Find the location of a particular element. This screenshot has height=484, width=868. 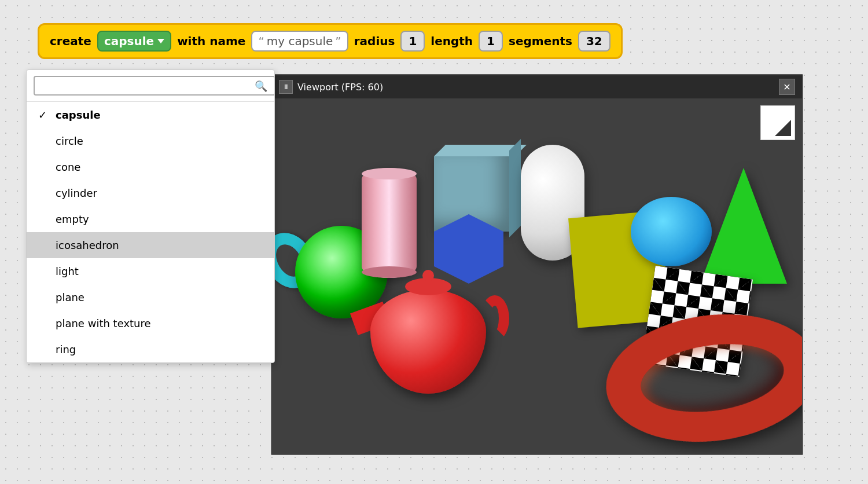

viewport-header: ⏸ Viewport (FPS: 60) ✕ is located at coordinates (537, 87).